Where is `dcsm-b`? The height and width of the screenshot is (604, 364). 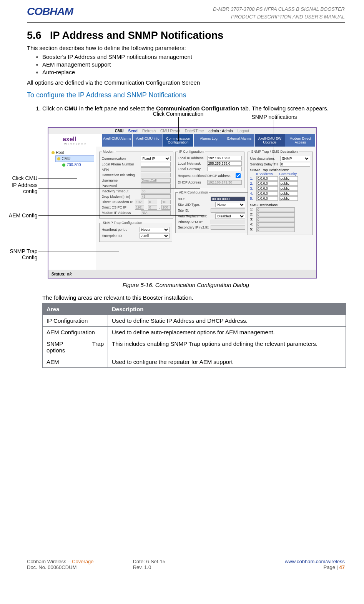
dcsm-b is located at coordinates (153, 202).